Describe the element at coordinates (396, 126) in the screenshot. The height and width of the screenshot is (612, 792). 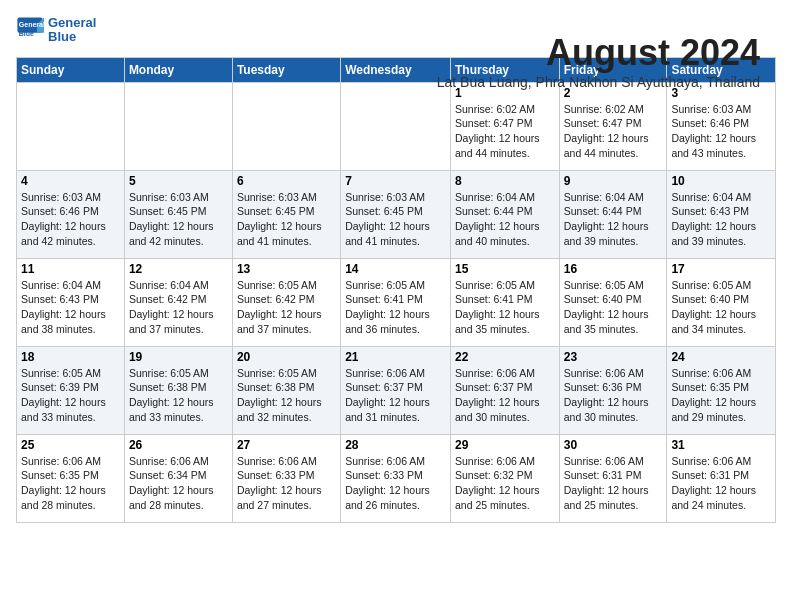
I see `calendar-week-row: 1Sunrise: 6:02 AM Sunset: 6:47 PM Daylig…` at that location.